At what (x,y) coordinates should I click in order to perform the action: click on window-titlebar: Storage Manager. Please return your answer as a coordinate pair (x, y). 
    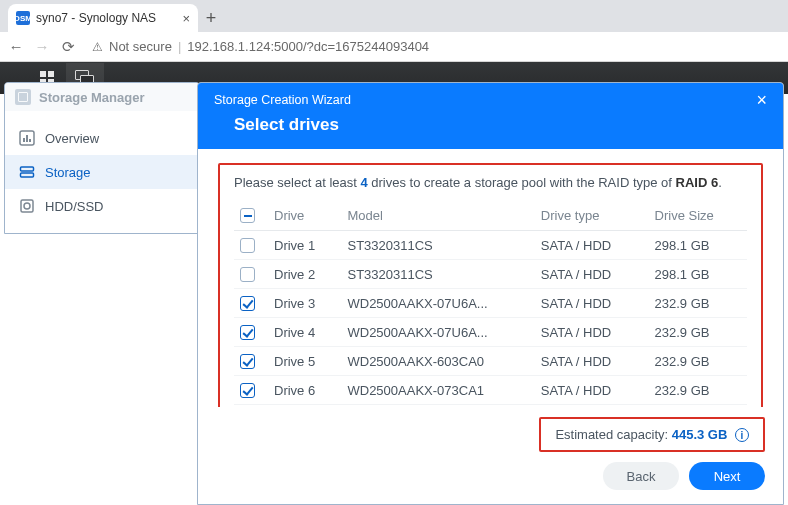
    Looking at the image, I should click on (102, 97).